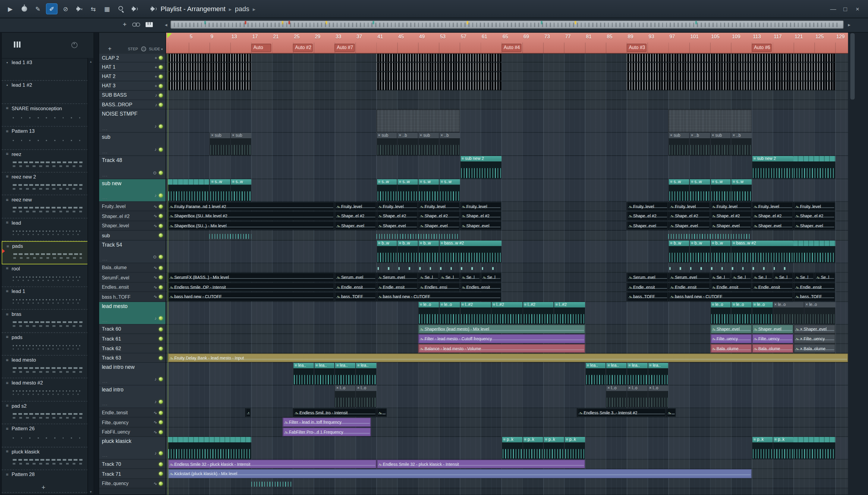 The image size is (868, 495). Describe the element at coordinates (75, 45) in the screenshot. I see `knob-icon` at that location.